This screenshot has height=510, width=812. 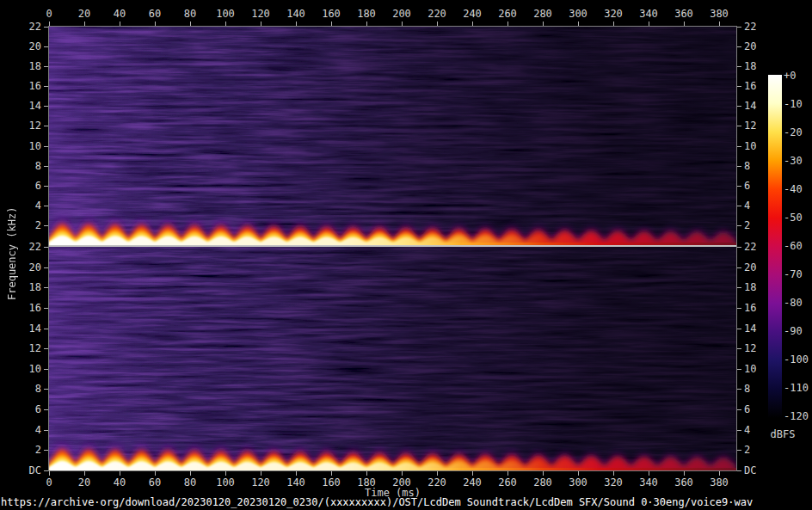 I want to click on time-tick-label: 40, so click(x=120, y=14).